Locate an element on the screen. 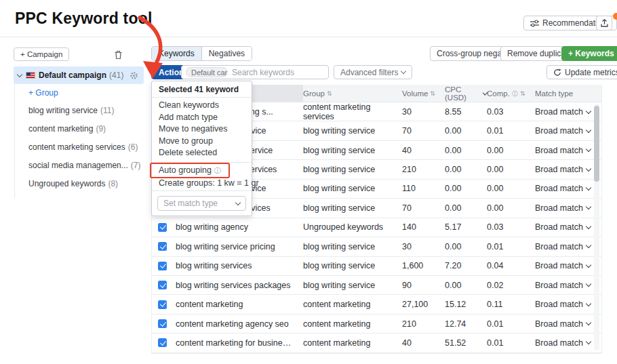  sidebar-group-item: content marketing services(6) is located at coordinates (89, 148).